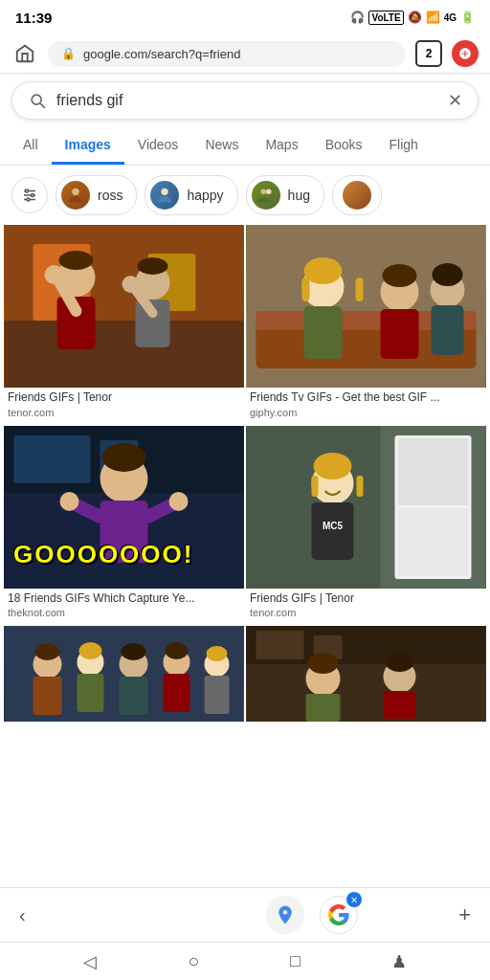 Image resolution: width=490 pixels, height=980 pixels. I want to click on url-text: google.com/search?q=friend, so click(237, 54).